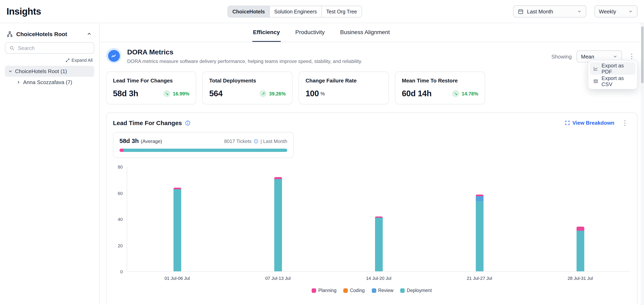  I want to click on dora-header: DORA Metrics DORA metrics measure softwa…, so click(372, 56).